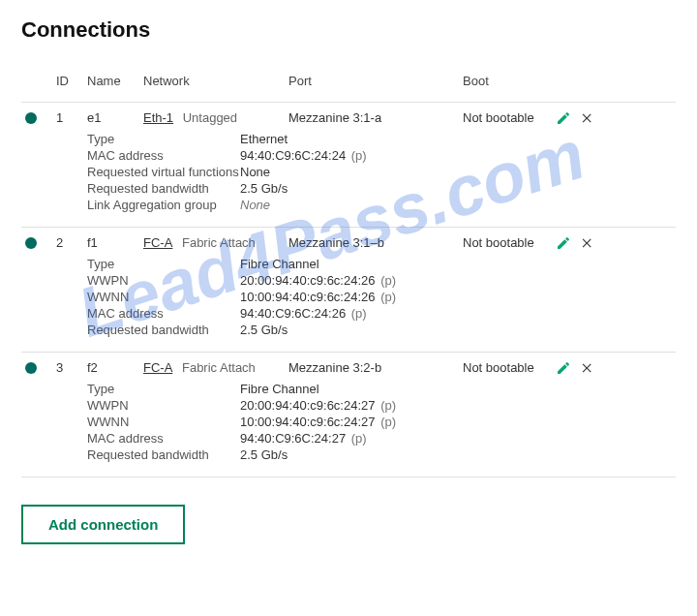 The image size is (697, 616). I want to click on detail-value-mac: 94:40:C9:6C:24:27 (p), so click(458, 438).